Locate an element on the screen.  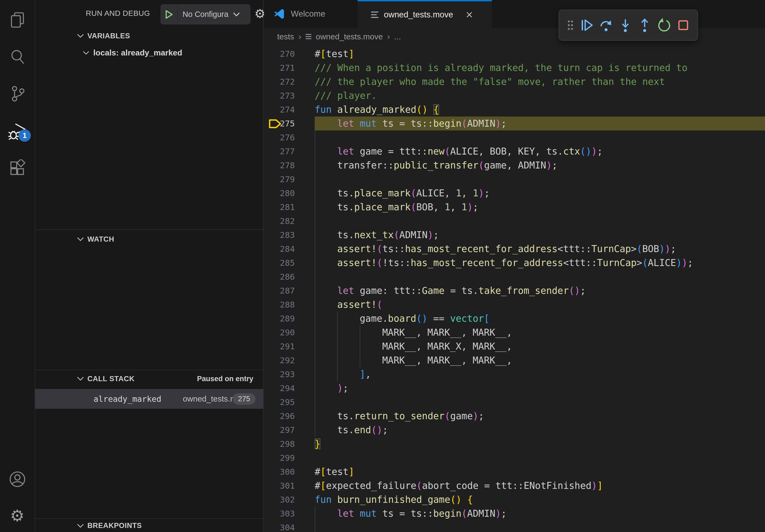
code-line: 278transfer::public_transfer(game, ADMIN… is located at coordinates (514, 165).